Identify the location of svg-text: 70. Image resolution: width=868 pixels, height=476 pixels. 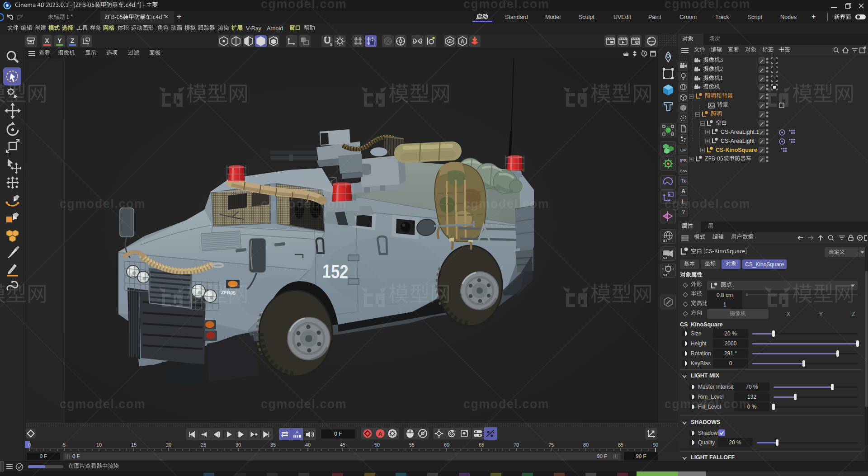
(516, 445).